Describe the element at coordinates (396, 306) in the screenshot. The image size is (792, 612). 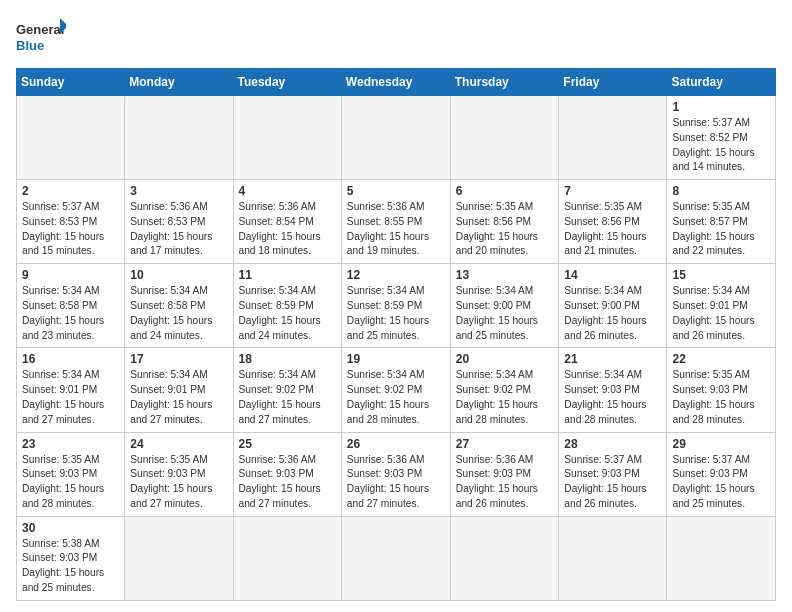
I see `week-row-2: 9Sunrise: 5:34 AM Sunset: 8:58 PM Daylig…` at that location.